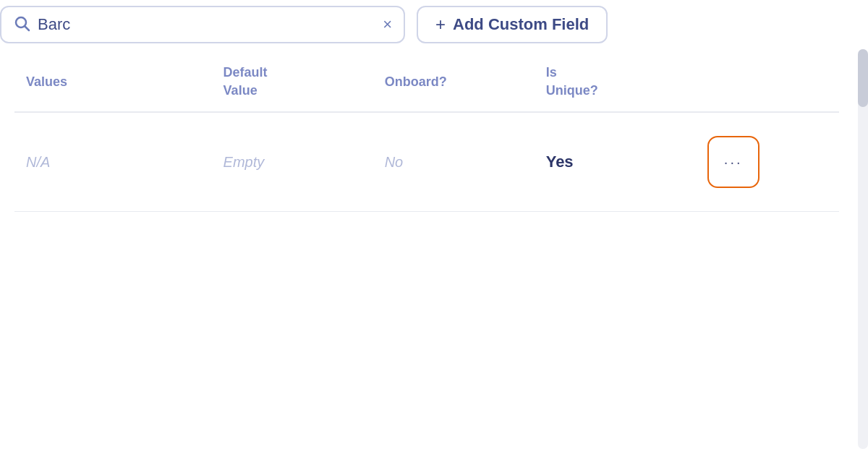 The height and width of the screenshot is (449, 868). Describe the element at coordinates (22, 25) in the screenshot. I see `search-icon` at that location.